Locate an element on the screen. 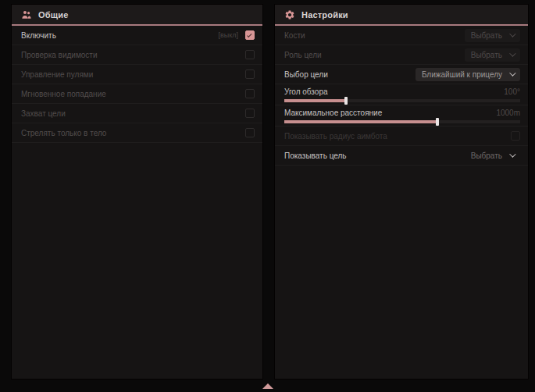 This screenshot has width=535, height=392. row-enable: Включить [выкл] is located at coordinates (137, 36).